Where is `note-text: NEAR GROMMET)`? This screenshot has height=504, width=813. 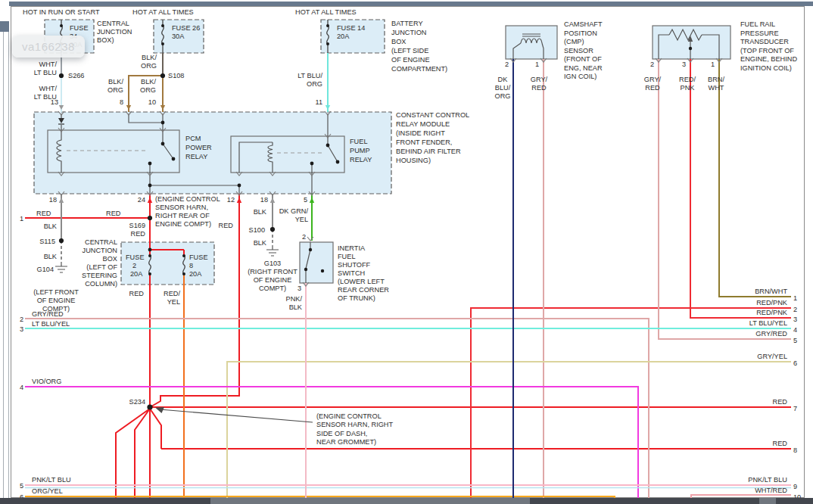
note-text: NEAR GROMMET) is located at coordinates (347, 442).